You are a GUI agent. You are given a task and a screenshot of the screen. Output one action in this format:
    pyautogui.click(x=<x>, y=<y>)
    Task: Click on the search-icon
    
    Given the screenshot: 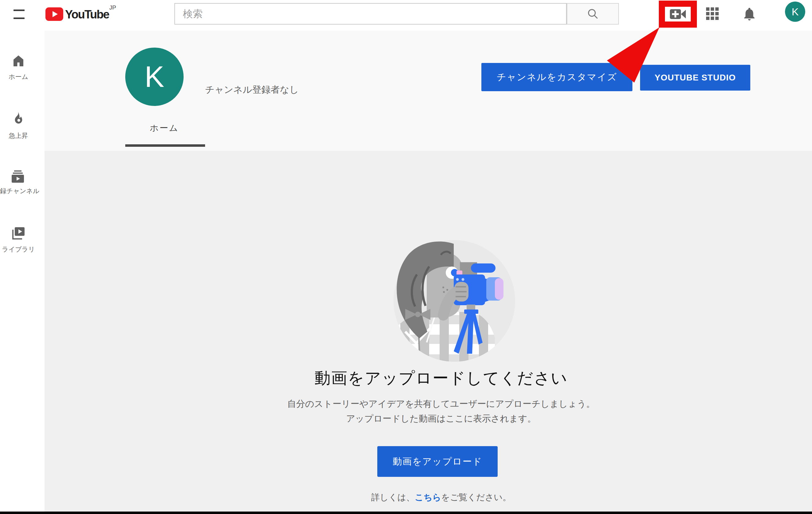 What is the action you would take?
    pyautogui.click(x=593, y=14)
    